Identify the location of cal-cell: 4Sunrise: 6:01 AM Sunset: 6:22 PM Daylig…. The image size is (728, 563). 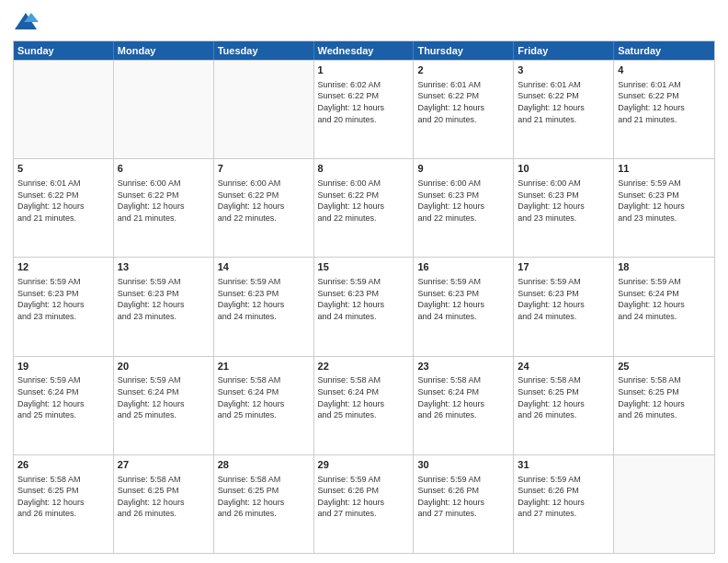
(664, 109).